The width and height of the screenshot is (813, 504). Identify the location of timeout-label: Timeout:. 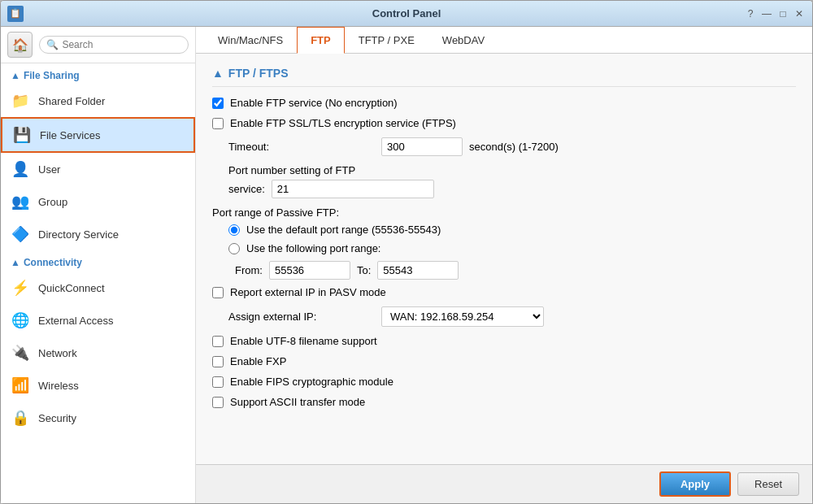
(302, 146).